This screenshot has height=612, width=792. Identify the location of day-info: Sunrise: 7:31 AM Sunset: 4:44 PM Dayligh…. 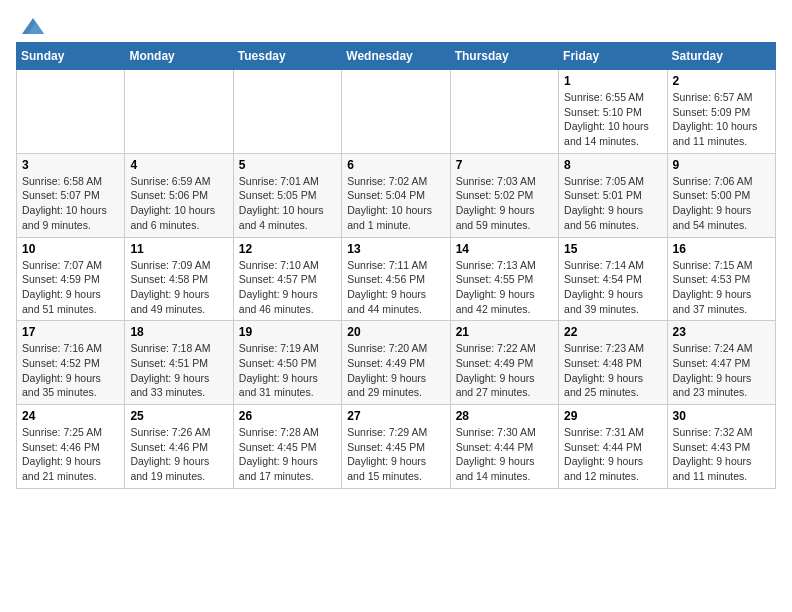
(612, 454).